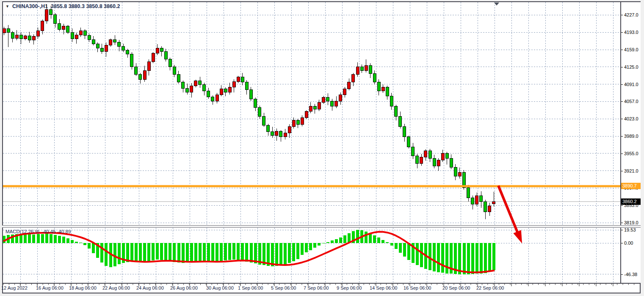  I want to click on panel-splitter, so click(321, 226).